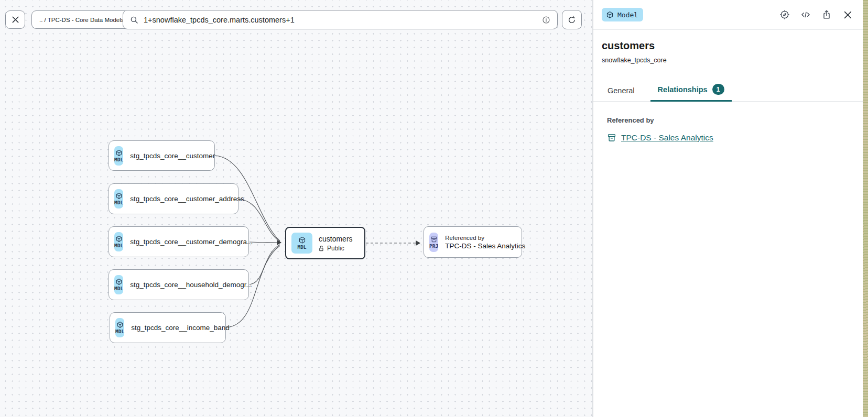 The image size is (868, 417). Describe the element at coordinates (325, 243) in the screenshot. I see `lineage-node-customers-selected: MDL customers Public` at that location.